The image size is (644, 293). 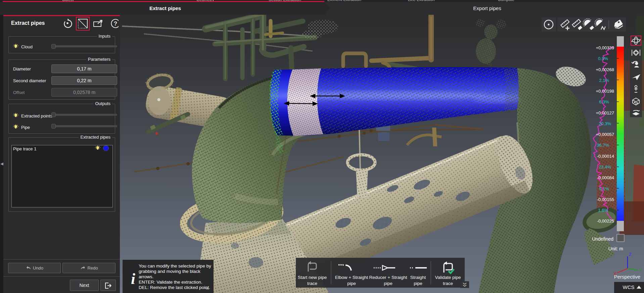 What do you see at coordinates (603, 58) in the screenshot?
I see `svg-text: 0,5%` at bounding box center [603, 58].